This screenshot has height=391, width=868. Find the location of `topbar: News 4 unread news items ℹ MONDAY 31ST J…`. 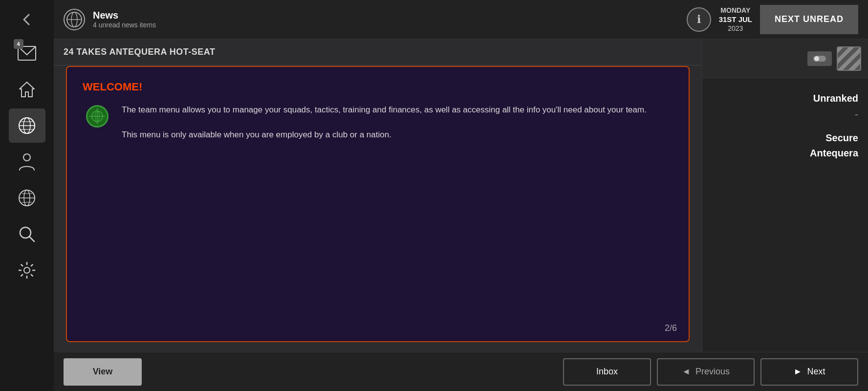

topbar: News 4 unread news items ℹ MONDAY 31ST J… is located at coordinates (461, 20).